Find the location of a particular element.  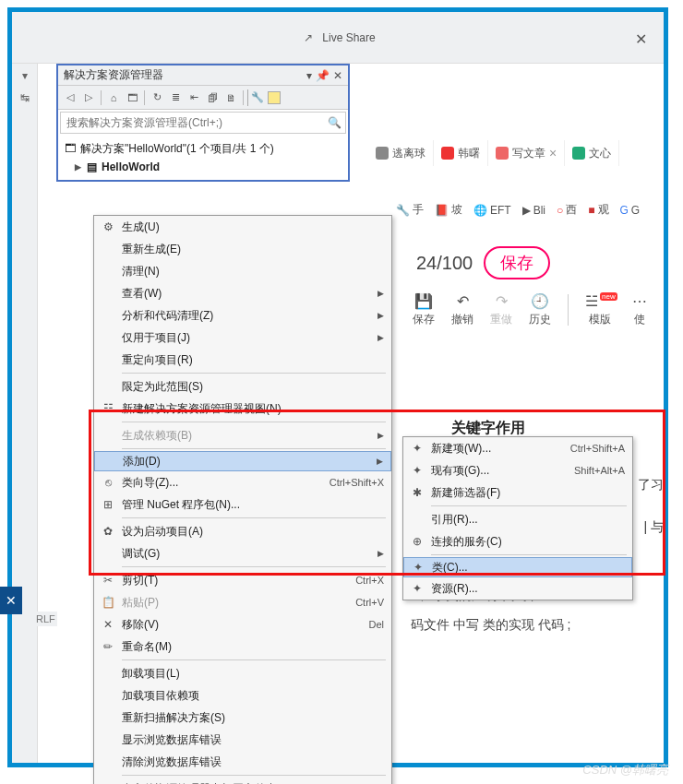

menu-item-label: 重定向项目(R) is located at coordinates (251, 360).